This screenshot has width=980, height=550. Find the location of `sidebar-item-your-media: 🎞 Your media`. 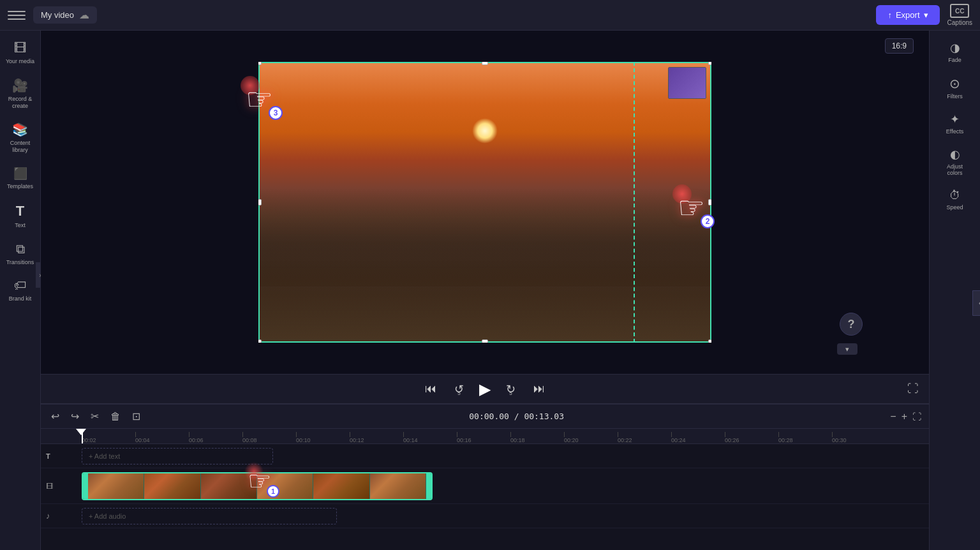

sidebar-item-your-media: 🎞 Your media is located at coordinates (20, 53).